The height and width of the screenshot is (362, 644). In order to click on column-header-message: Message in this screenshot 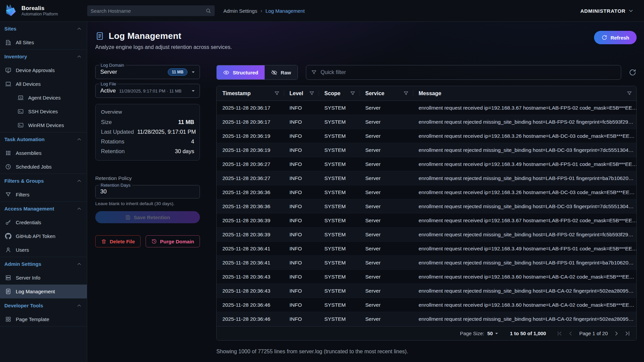, I will do `click(525, 93)`.